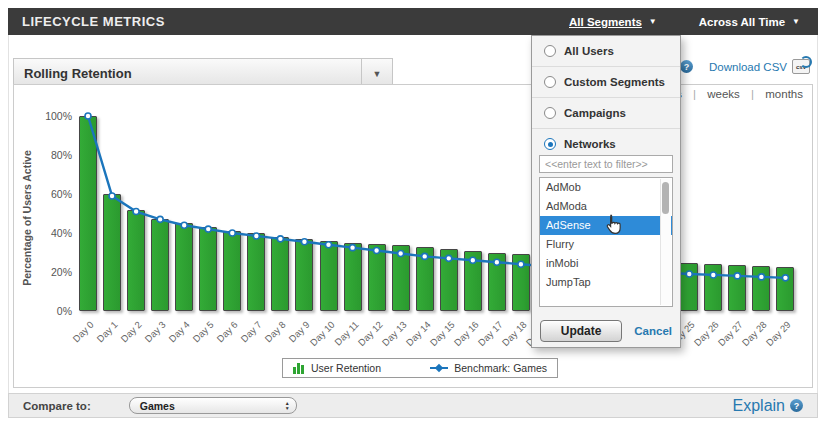 This screenshot has height=432, width=826. Describe the element at coordinates (606, 188) in the screenshot. I see `network-item: AdMob` at that location.